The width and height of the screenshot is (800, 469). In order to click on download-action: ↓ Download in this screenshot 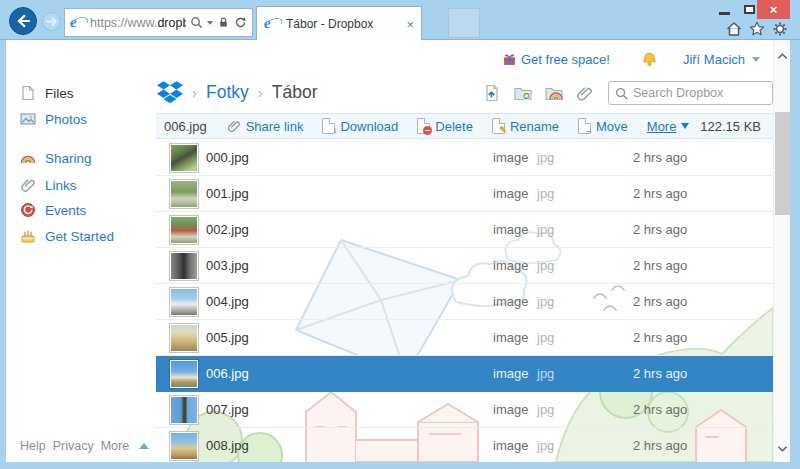, I will do `click(360, 126)`.